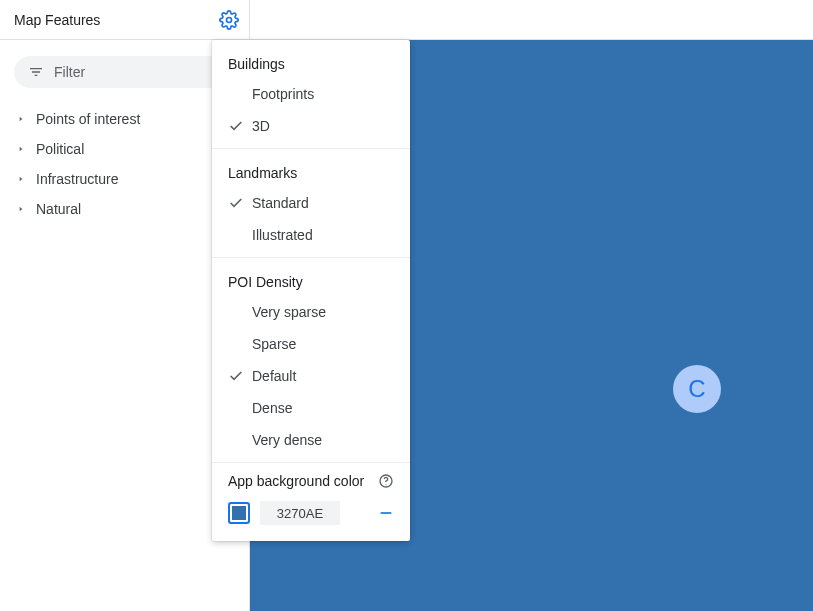  I want to click on popover-section: POI DensityVery sparseSparseDefaultDense…, so click(311, 360).